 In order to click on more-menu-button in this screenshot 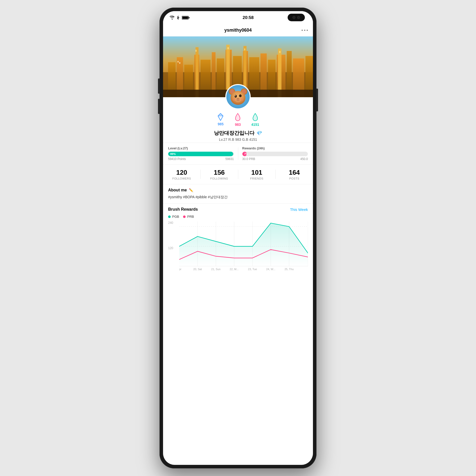, I will do `click(305, 30)`.